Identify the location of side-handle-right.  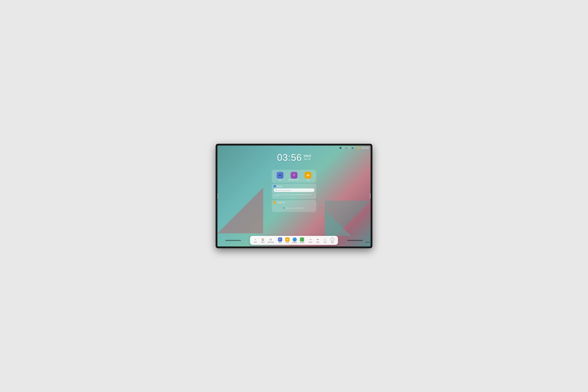
(370, 196).